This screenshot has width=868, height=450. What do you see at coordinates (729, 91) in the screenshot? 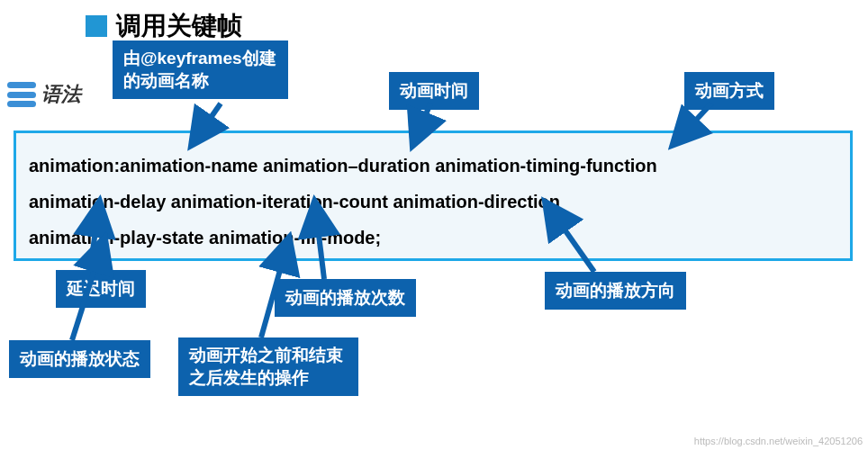
I see `callout-animation-timing: 动画方式` at bounding box center [729, 91].